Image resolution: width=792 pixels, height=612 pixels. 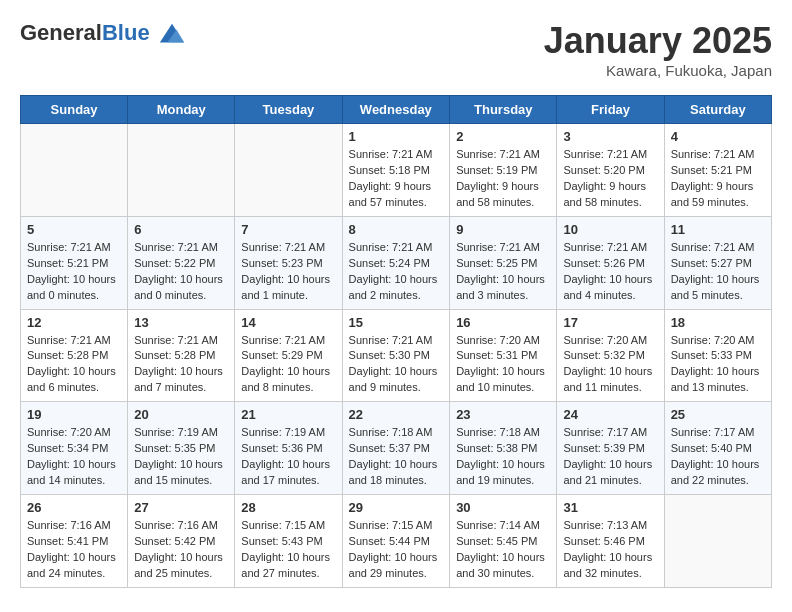 What do you see at coordinates (504, 110) in the screenshot?
I see `weekday-header-thursday: Thursday` at bounding box center [504, 110].